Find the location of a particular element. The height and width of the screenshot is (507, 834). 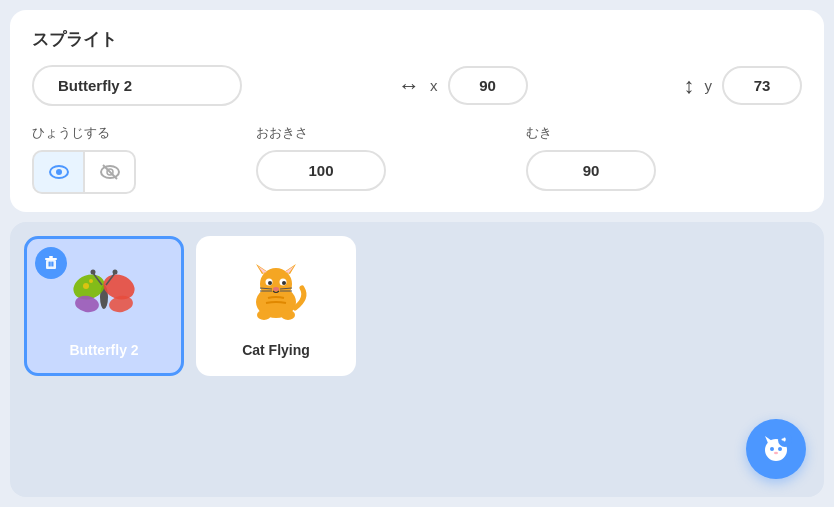

visibility-label: ひょうじする is located at coordinates (84, 133).